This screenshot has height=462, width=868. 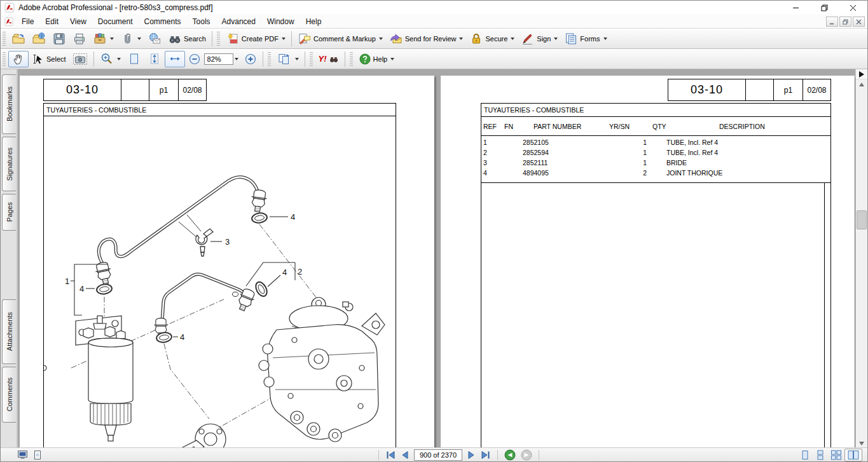 I want to click on menu-advanced: Advanced, so click(x=239, y=22).